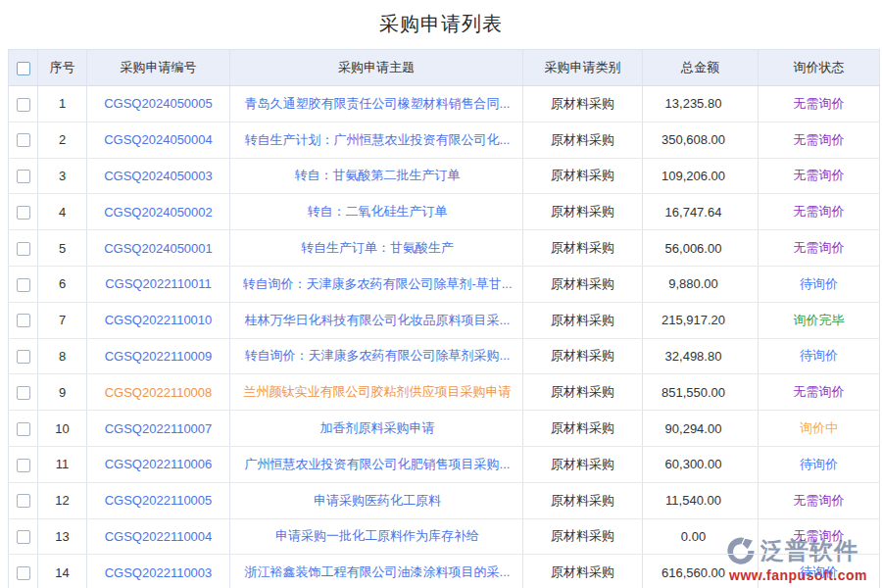 This screenshot has width=882, height=588. I want to click on row-request-number-link: CGSQ2022110007, so click(159, 429).